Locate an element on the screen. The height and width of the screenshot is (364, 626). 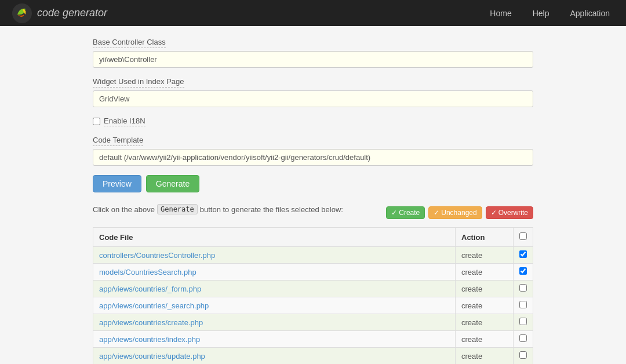
widget-index-page-label: Widget Used in Index Page is located at coordinates (139, 82).